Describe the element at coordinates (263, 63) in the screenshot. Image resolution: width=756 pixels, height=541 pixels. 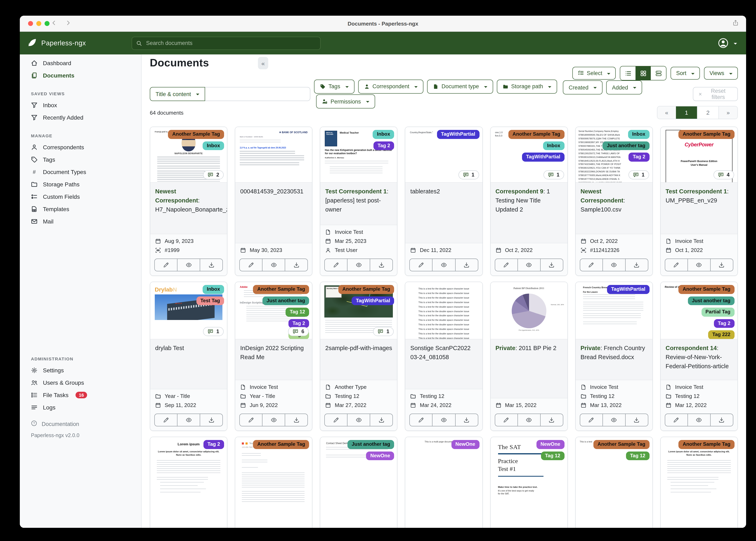
I see `sidebar-collapse-button: «` at that location.